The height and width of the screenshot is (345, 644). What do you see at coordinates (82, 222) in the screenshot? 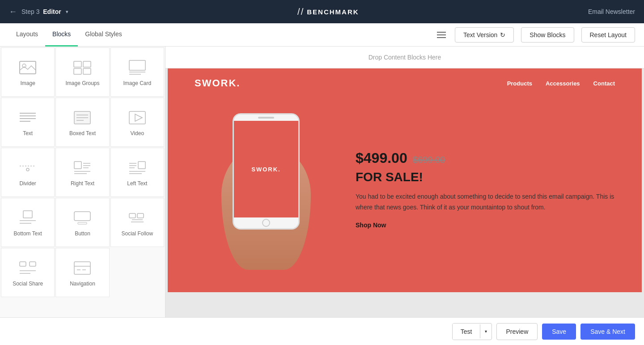
I see `block-button: Button` at bounding box center [82, 222].